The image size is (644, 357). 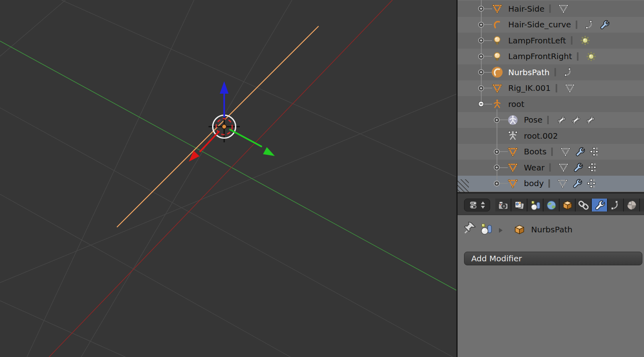 What do you see at coordinates (551, 9) in the screenshot?
I see `outliner-row: Hair-Side` at bounding box center [551, 9].